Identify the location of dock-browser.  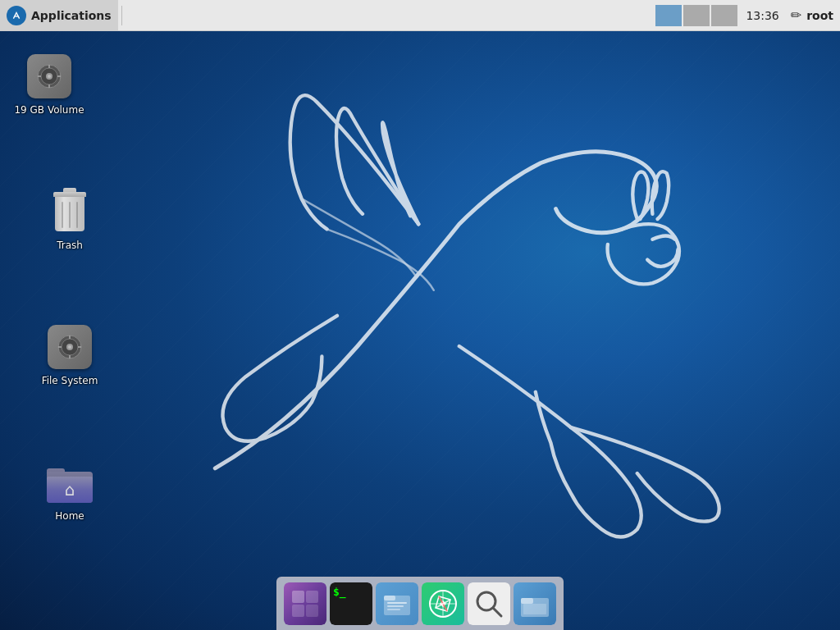
(443, 604).